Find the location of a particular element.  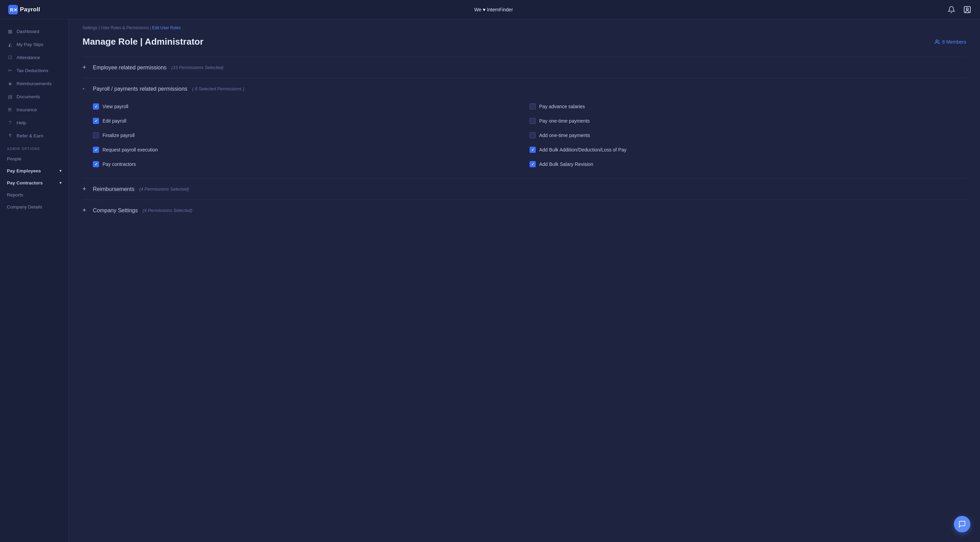

admin-nav-items: People Pay Employees ▾ Pay Contractors ▾… is located at coordinates (34, 183).